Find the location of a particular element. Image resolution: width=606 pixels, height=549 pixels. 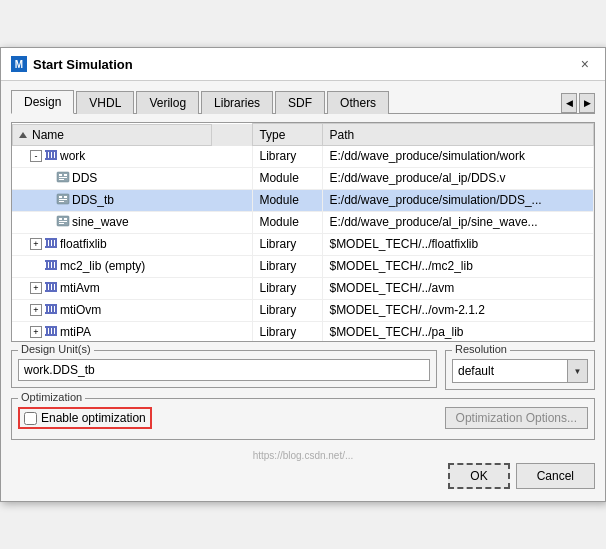

table-row: DDS_tbModuleE:/dd/wave_produce/simulatio… is located at coordinates (303, 200).